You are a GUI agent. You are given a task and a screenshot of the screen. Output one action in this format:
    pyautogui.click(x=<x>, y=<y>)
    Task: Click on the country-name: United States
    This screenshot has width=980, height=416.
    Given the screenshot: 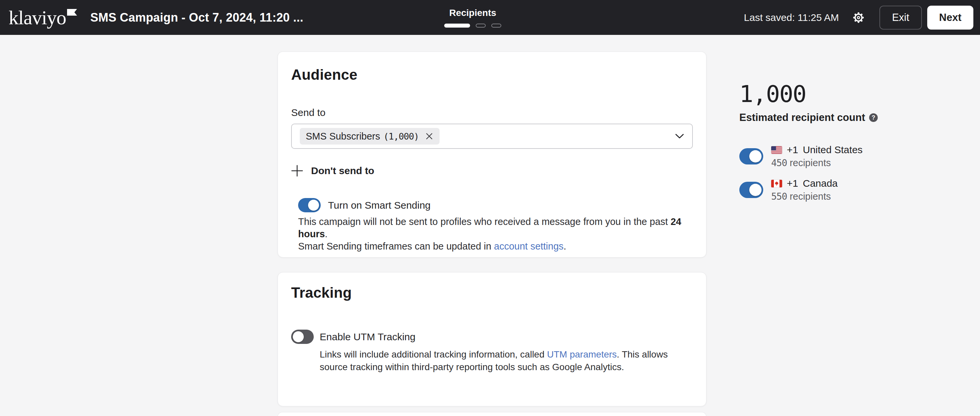 What is the action you would take?
    pyautogui.click(x=832, y=150)
    